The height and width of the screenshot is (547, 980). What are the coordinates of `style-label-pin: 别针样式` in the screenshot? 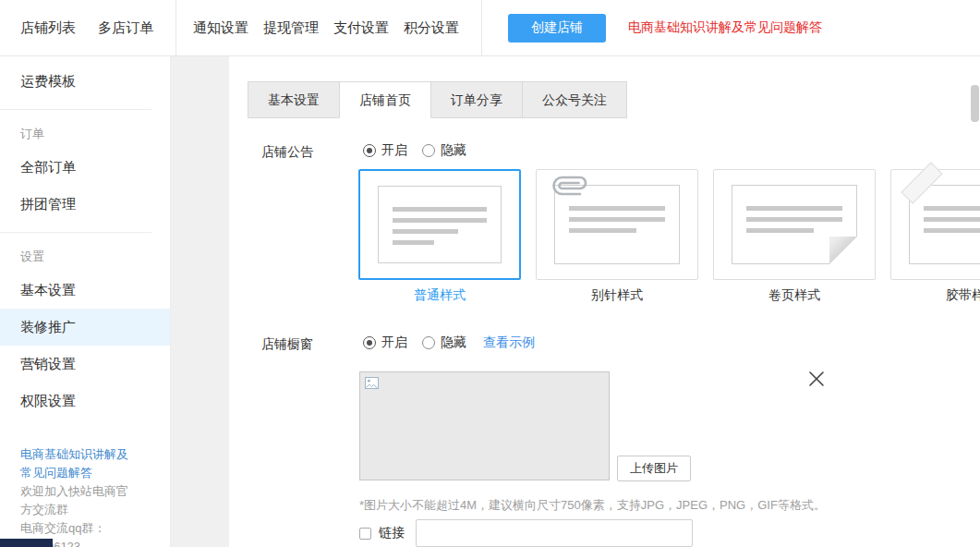 It's located at (617, 296).